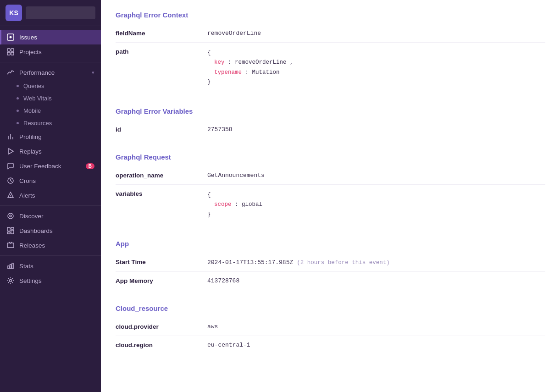  Describe the element at coordinates (11, 151) in the screenshot. I see `replays-icon` at that location.